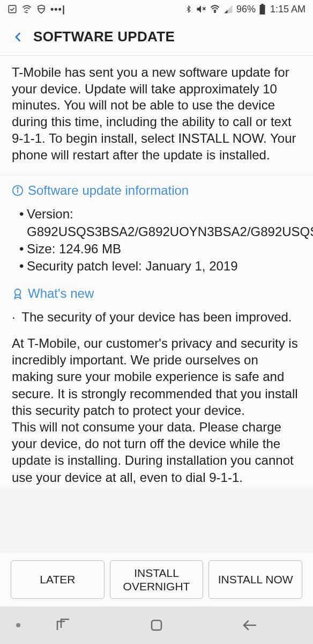  I want to click on page-title: SOFTWARE UPDATE, so click(104, 36).